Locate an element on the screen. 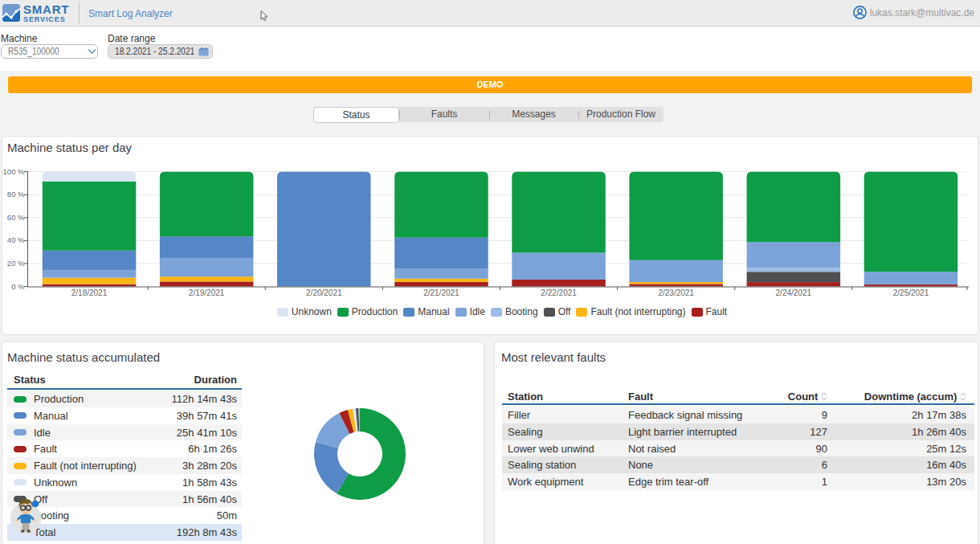 The height and width of the screenshot is (544, 980). svg-text: 40 % is located at coordinates (16, 239).